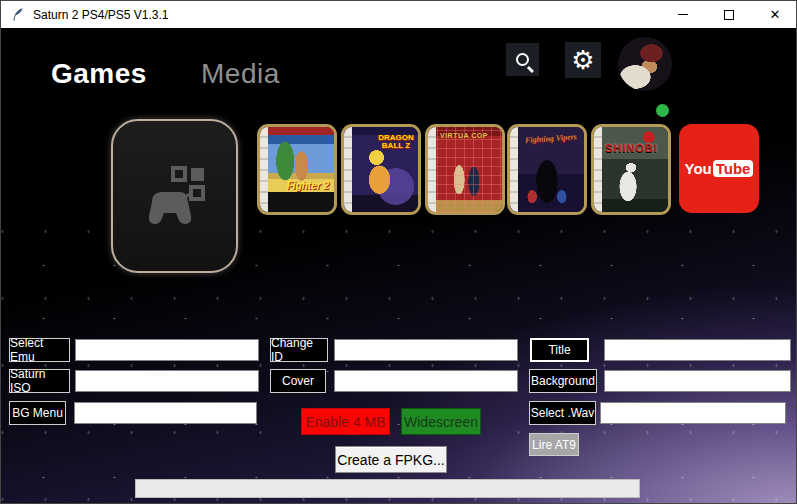 The height and width of the screenshot is (504, 797). I want to click on youtube-logo-tube: Tube, so click(734, 168).